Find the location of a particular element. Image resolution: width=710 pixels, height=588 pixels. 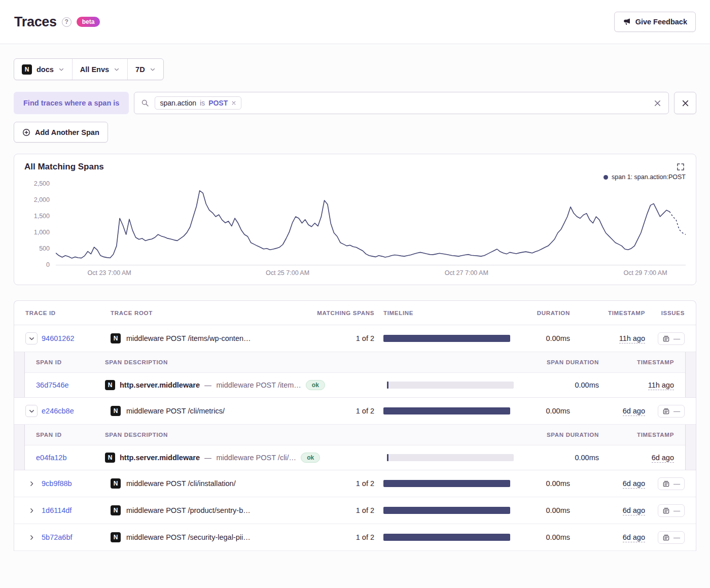

span-search-input: span.action is POST is located at coordinates (402, 103).